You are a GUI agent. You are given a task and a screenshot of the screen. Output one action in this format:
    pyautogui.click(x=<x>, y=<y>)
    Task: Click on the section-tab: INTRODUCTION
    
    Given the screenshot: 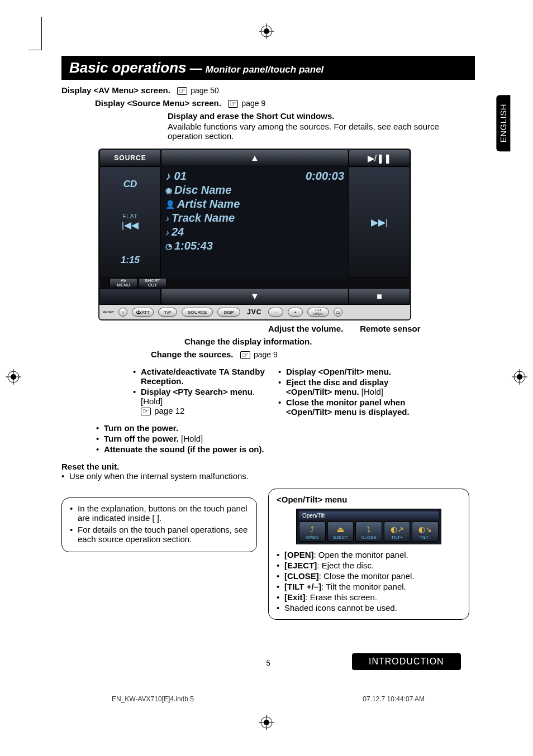 What is the action you would take?
    pyautogui.click(x=407, y=662)
    